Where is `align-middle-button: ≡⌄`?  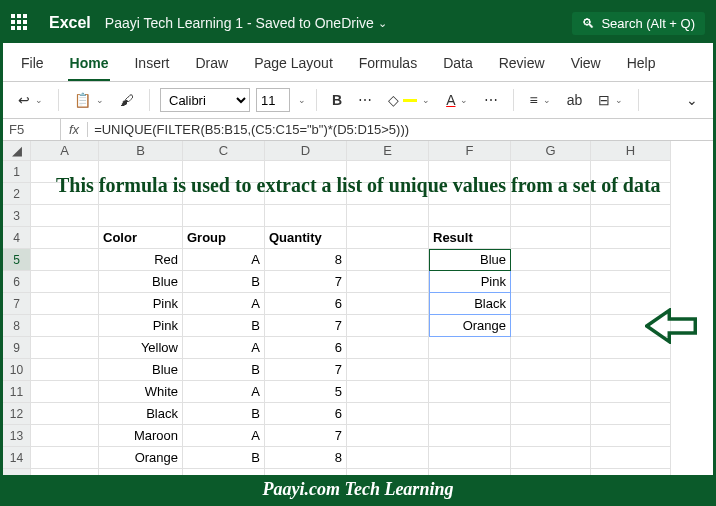 align-middle-button: ≡⌄ is located at coordinates (540, 100).